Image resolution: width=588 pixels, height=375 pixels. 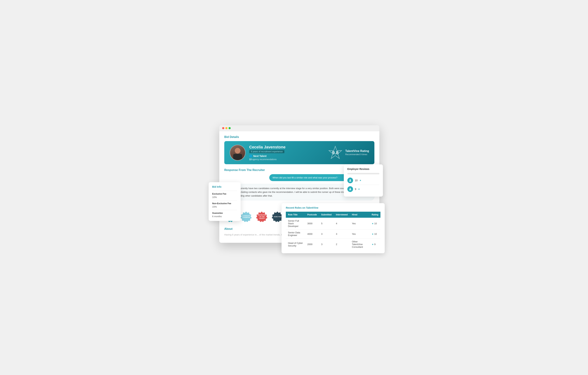 What do you see at coordinates (335, 153) in the screenshot?
I see `rating-star: 9.8` at bounding box center [335, 153].